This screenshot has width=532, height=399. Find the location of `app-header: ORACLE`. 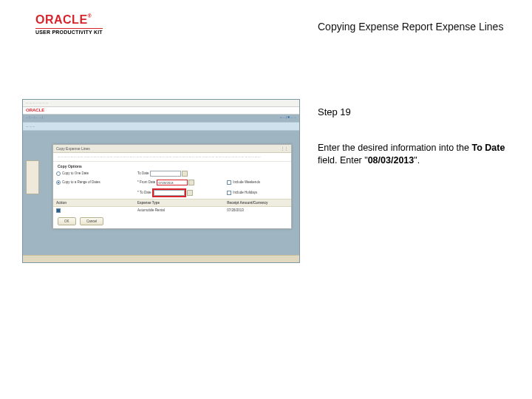

app-header: ORACLE is located at coordinates (161, 111).